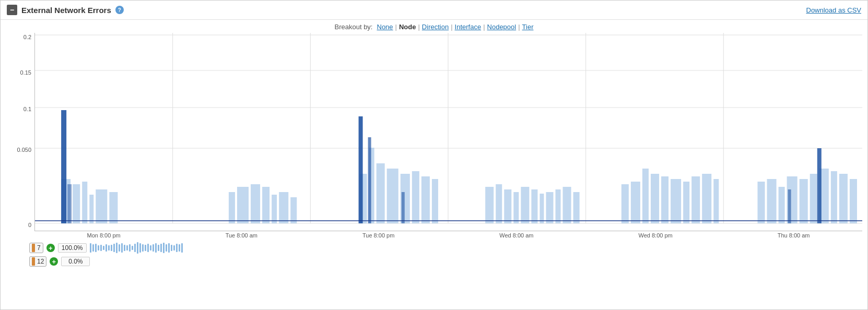 Image resolution: width=868 pixels, height=310 pixels. I want to click on legend-expand-2: +, so click(54, 261).